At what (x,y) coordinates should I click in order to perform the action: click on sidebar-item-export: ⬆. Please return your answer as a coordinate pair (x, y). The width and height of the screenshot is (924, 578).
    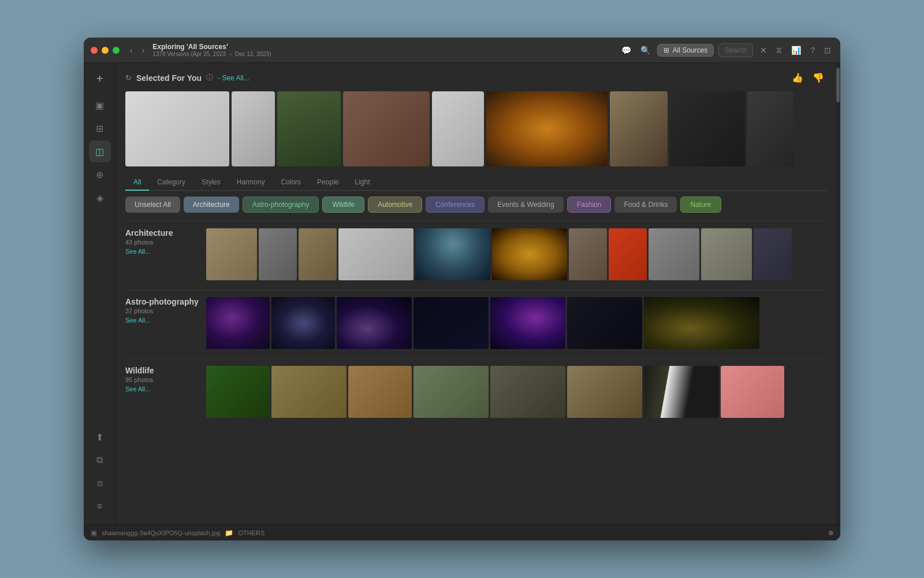
    Looking at the image, I should click on (100, 437).